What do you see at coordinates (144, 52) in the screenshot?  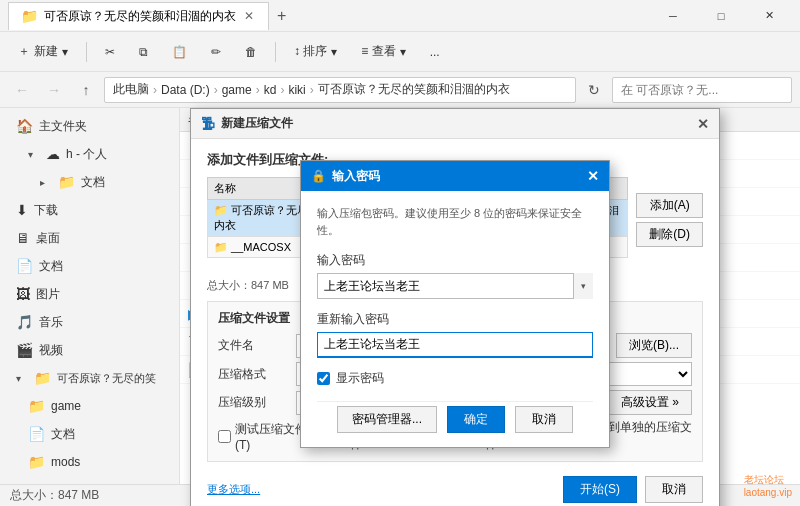 I see `copy-btn: ⧉` at bounding box center [144, 52].